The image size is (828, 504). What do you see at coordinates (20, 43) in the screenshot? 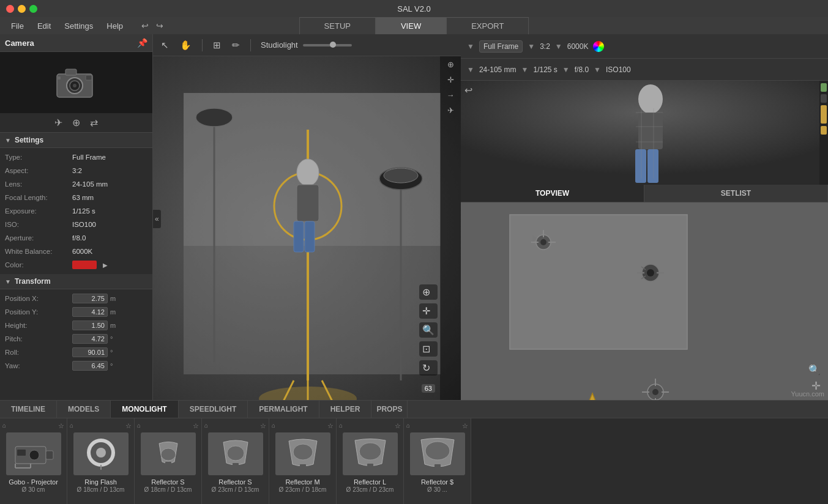
I see `camera-title: Camera` at bounding box center [20, 43].